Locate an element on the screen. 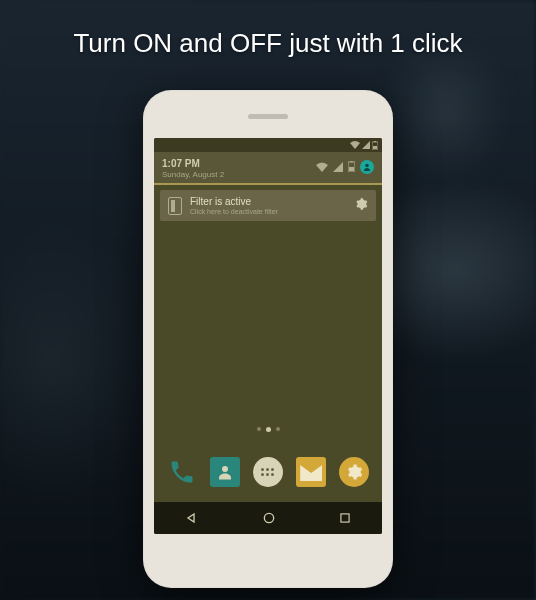 The height and width of the screenshot is (600, 536). signal-icon is located at coordinates (366, 145).